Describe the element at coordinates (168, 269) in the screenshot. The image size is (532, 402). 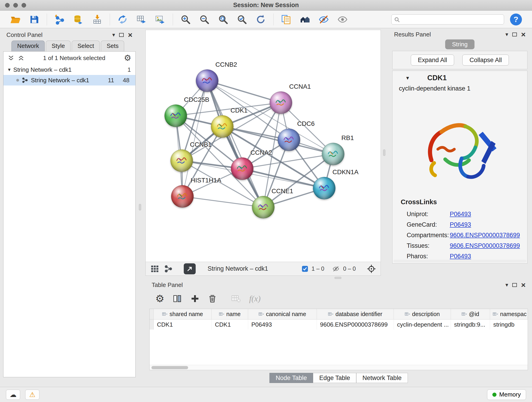
I see `network-share-icon` at that location.